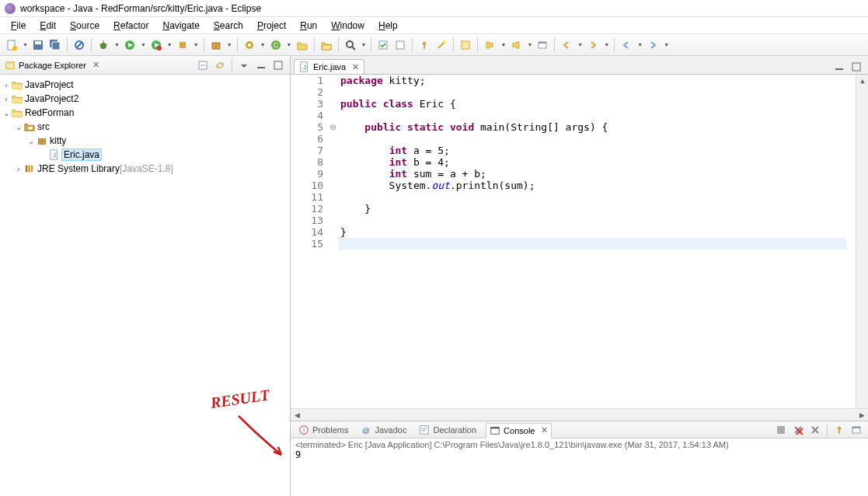  I want to click on code-line: int a = 5;, so click(598, 151).